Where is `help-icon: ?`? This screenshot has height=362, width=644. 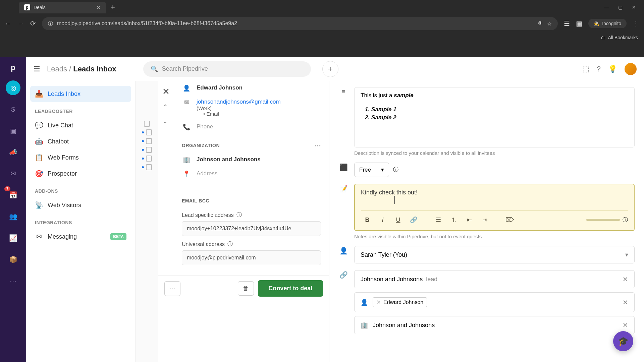 help-icon: ? is located at coordinates (599, 69).